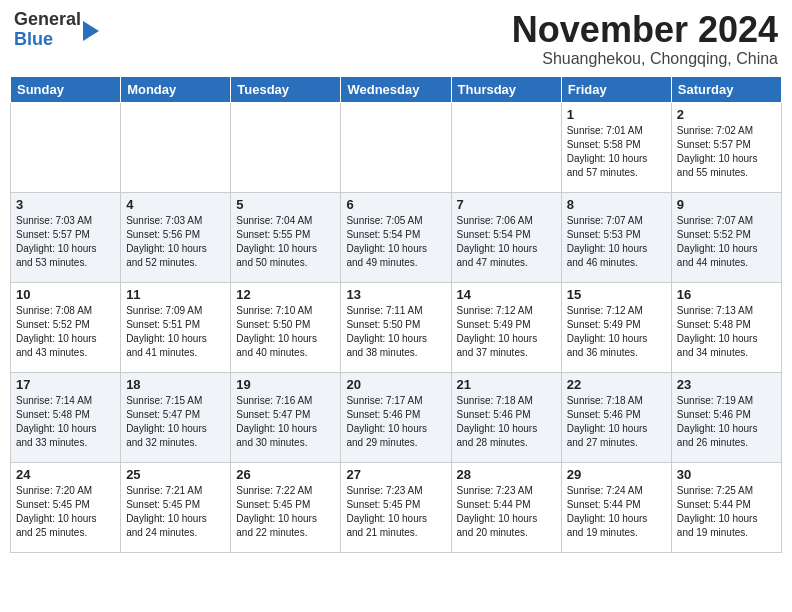 Image resolution: width=792 pixels, height=612 pixels. What do you see at coordinates (66, 332) in the screenshot?
I see `day-info: Sunrise: 7:08 AM Sunset: 5:52 PM Dayligh…` at bounding box center [66, 332].